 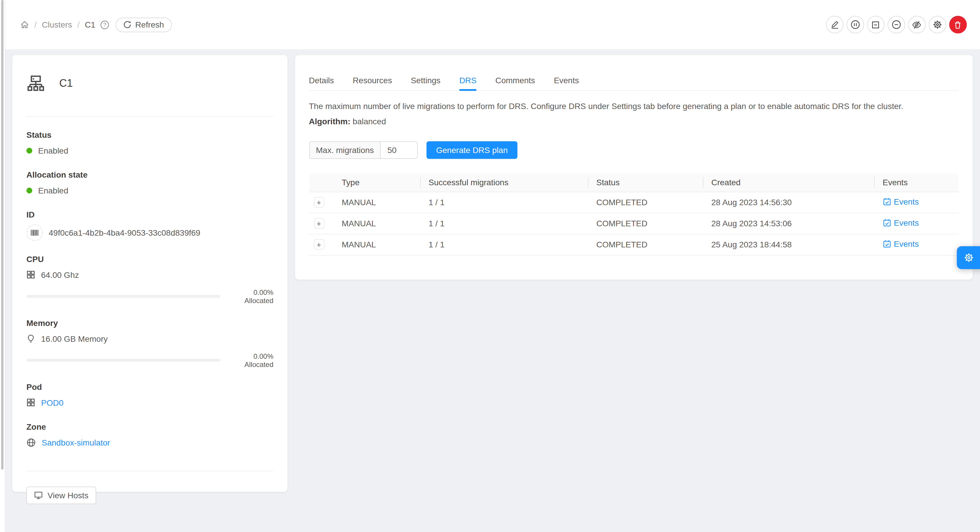 I want to click on status-section: Status Enabled, so click(x=150, y=142).